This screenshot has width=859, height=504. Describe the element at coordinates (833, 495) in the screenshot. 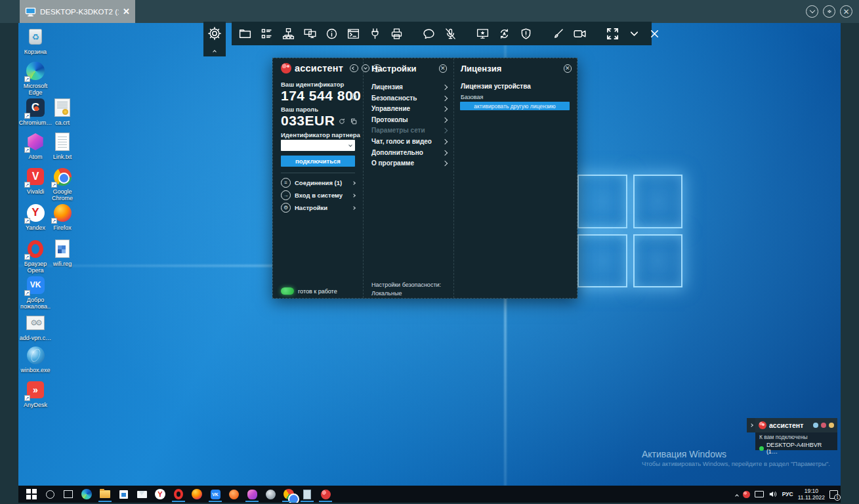

I see `action-center-icon: 1` at that location.